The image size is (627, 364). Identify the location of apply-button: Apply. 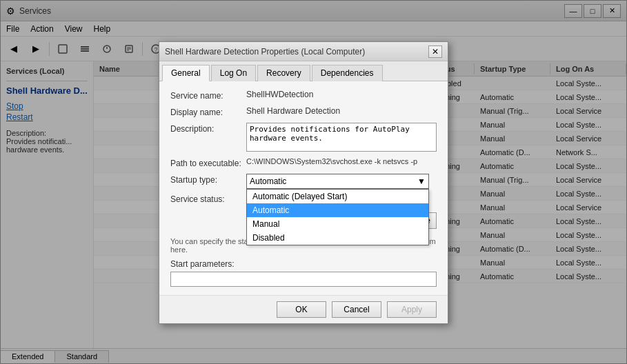
(412, 310).